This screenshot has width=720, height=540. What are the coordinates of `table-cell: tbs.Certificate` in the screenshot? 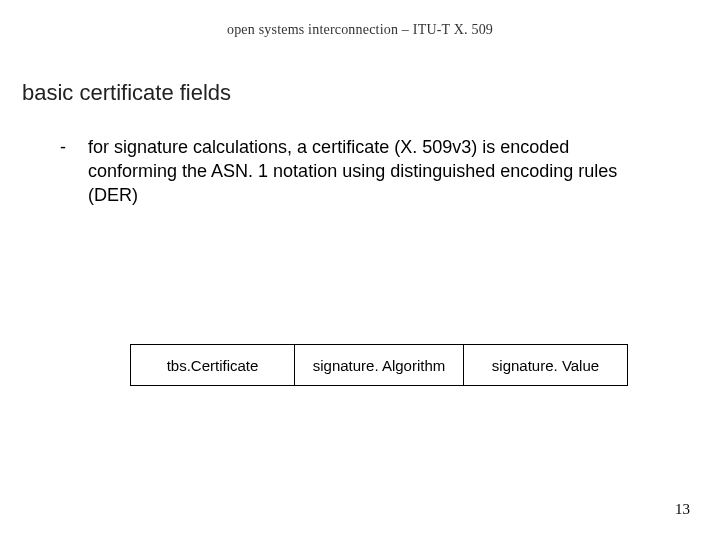 It's located at (212, 365).